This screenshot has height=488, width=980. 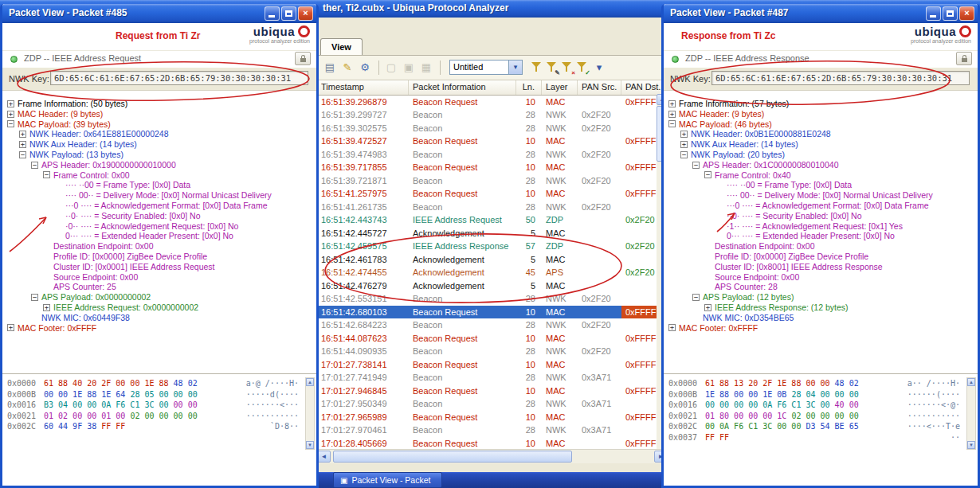 I want to click on horizontal-scrollbar: ◄ ►, so click(x=492, y=456).